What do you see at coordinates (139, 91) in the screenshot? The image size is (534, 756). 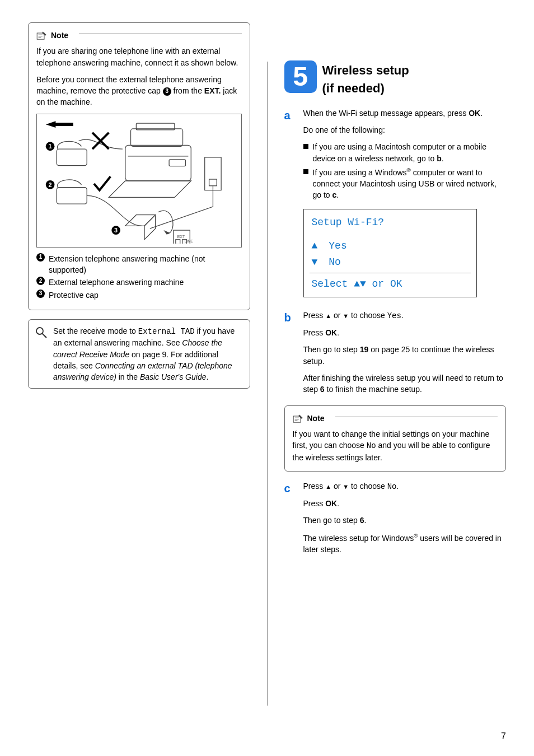 I see `note-p2: Before you connect the external telephon…` at bounding box center [139, 91].